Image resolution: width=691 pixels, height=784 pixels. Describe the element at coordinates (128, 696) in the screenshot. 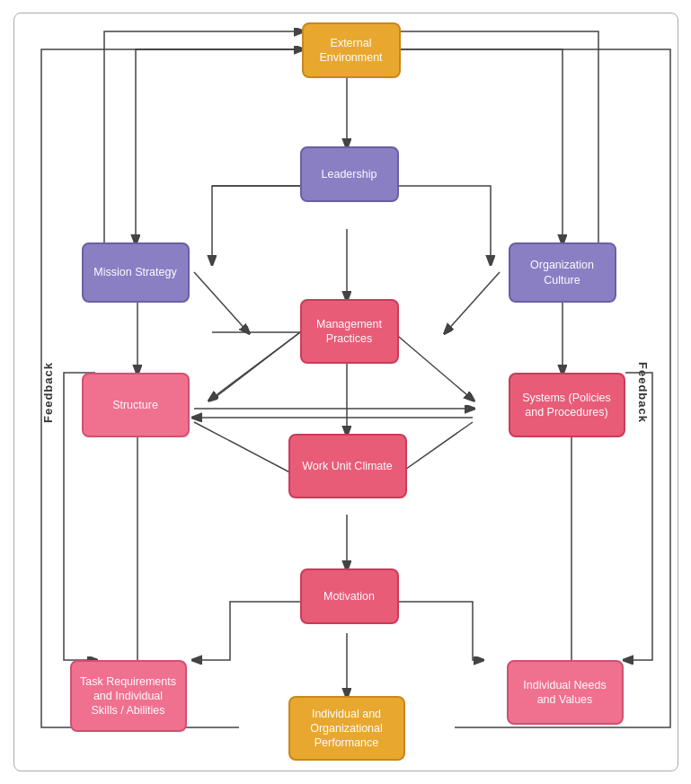

I see `node-task-requirements: Task Requirements and Individual Skills …` at that location.